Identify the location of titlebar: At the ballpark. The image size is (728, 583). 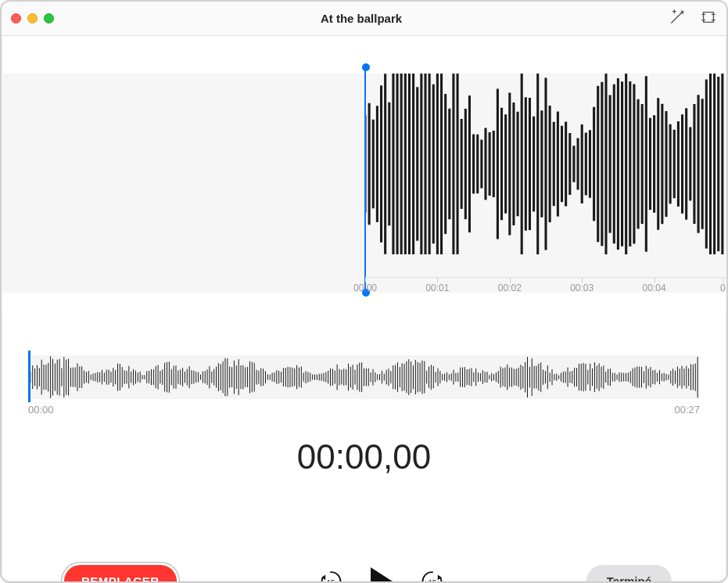
(364, 19).